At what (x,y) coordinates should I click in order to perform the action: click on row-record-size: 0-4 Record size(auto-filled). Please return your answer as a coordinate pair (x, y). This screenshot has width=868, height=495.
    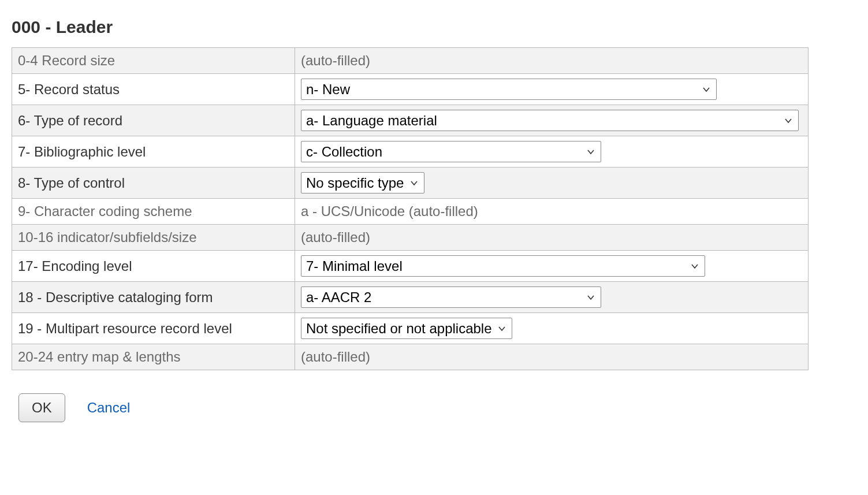
    Looking at the image, I should click on (410, 61).